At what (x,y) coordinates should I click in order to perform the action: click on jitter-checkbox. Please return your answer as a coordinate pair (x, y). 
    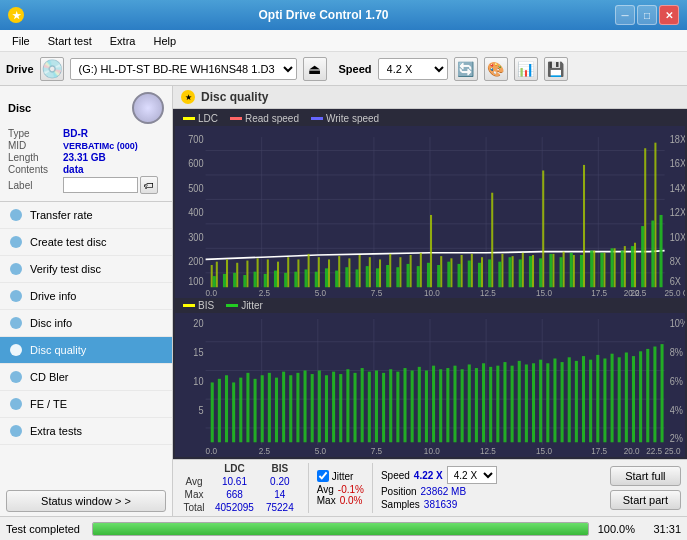
    Looking at the image, I should click on (323, 476).